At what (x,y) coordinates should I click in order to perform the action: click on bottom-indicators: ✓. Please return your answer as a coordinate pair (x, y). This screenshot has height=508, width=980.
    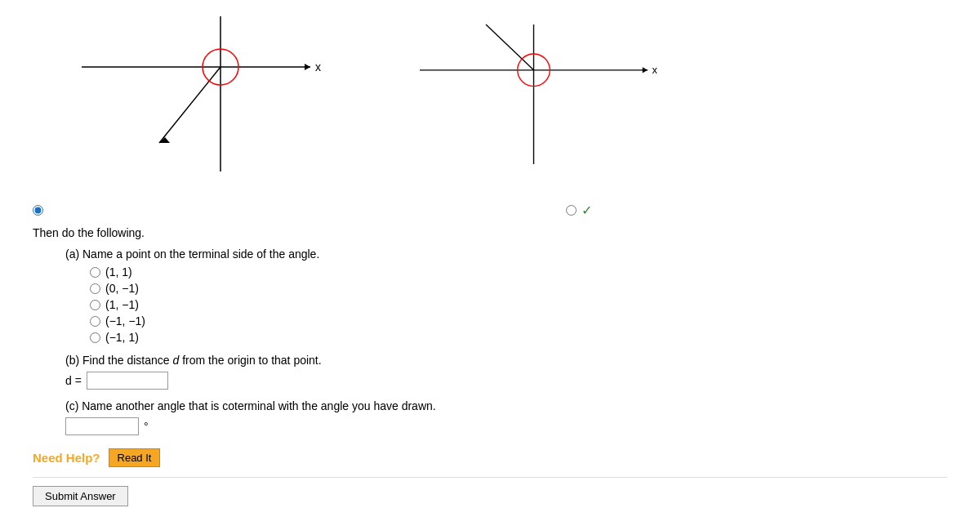
    Looking at the image, I should click on (490, 211).